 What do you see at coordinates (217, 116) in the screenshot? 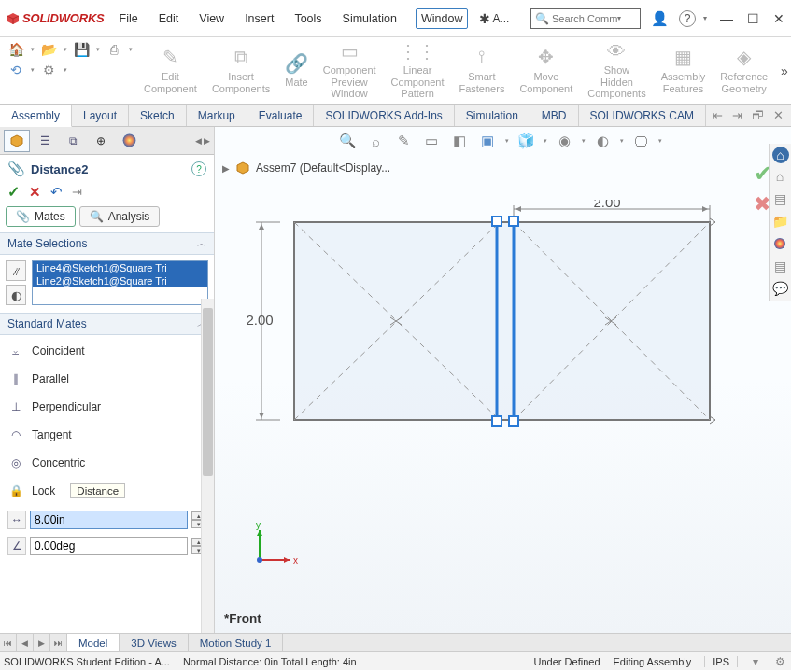
I see `tab-markup: Markup` at bounding box center [217, 116].